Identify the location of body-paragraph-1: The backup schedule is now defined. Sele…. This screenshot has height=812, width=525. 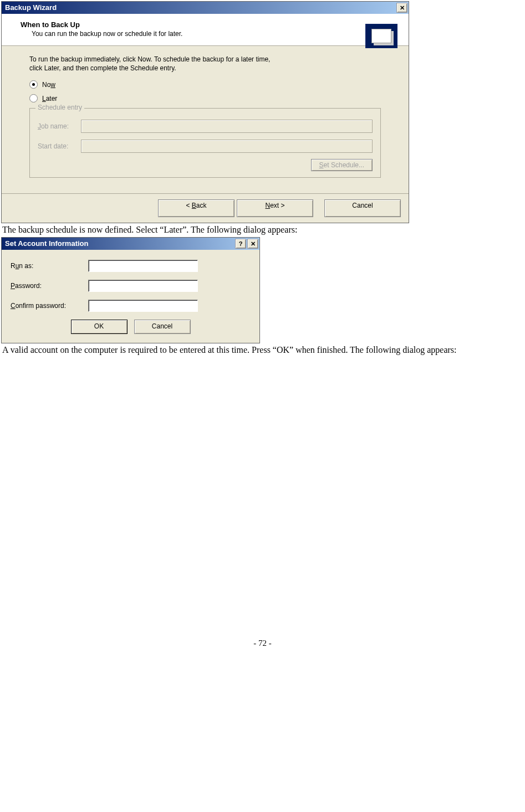
(263, 230).